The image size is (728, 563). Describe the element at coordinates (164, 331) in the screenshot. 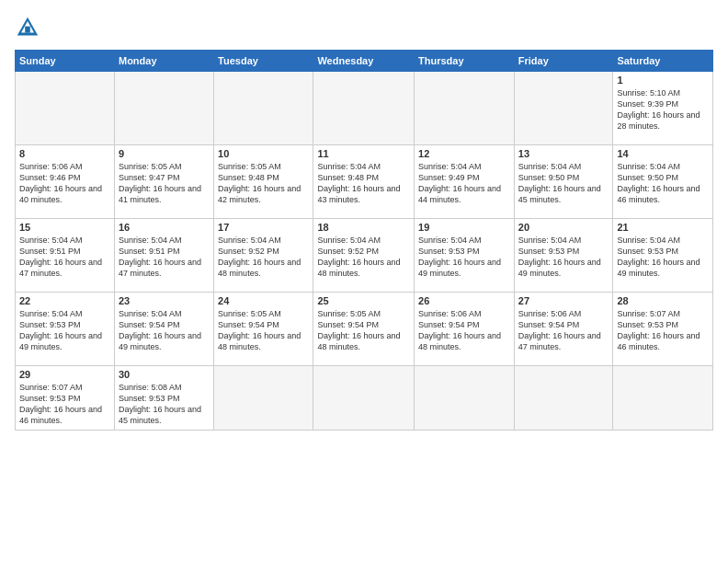

I see `day-info: Sunrise: 5:04 AMSunset: 9:54 PMDaylight:…` at that location.